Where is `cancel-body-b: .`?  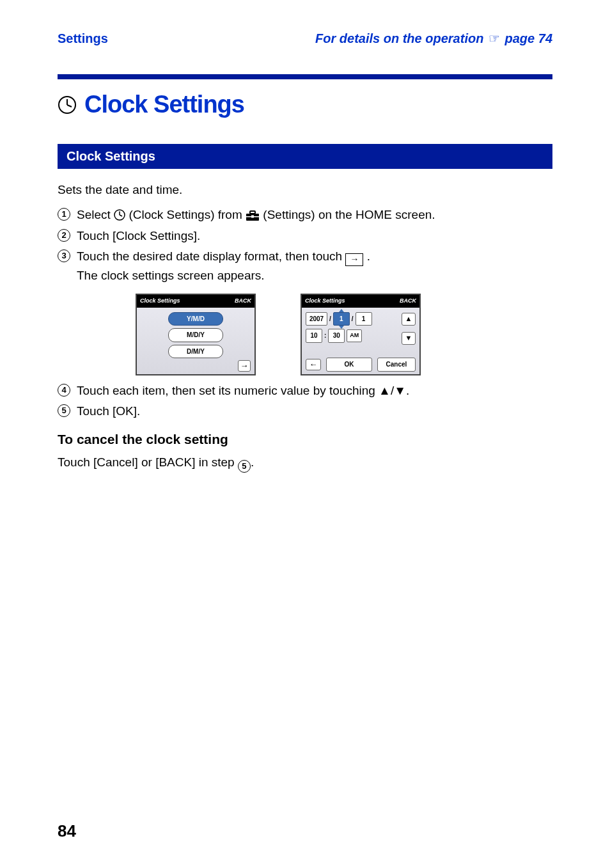
cancel-body-b: . is located at coordinates (252, 462).